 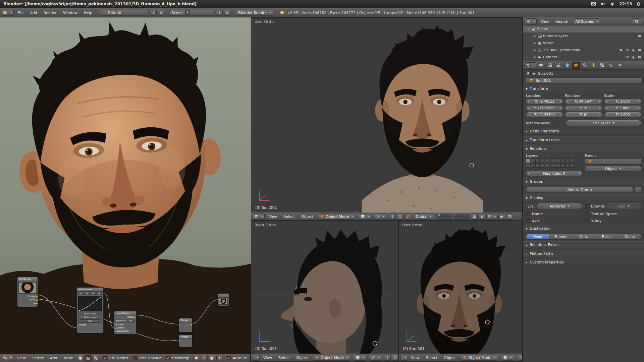 What do you see at coordinates (584, 57) in the screenshot?
I see `outliner-row-camera: ⊕ Camera` at bounding box center [584, 57].